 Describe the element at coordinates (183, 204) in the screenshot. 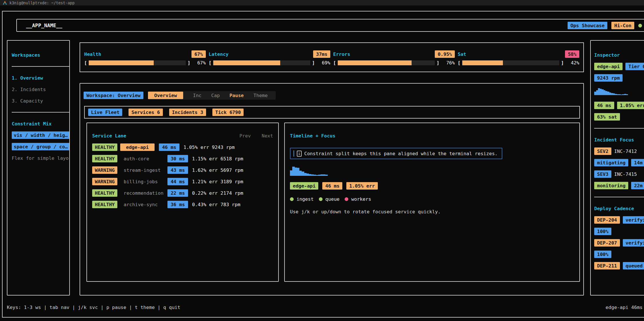

I see `service-row: HEALTHY archive-sync 36 ms 0.43% err 783…` at that location.